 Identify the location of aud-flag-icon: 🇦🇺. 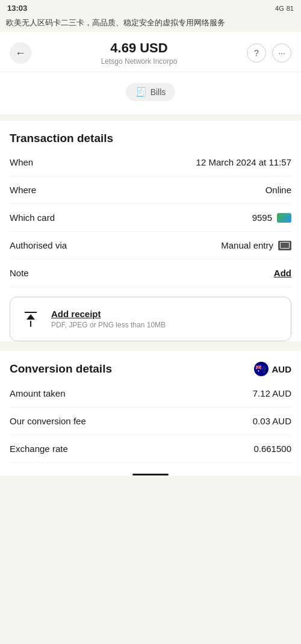
(261, 369).